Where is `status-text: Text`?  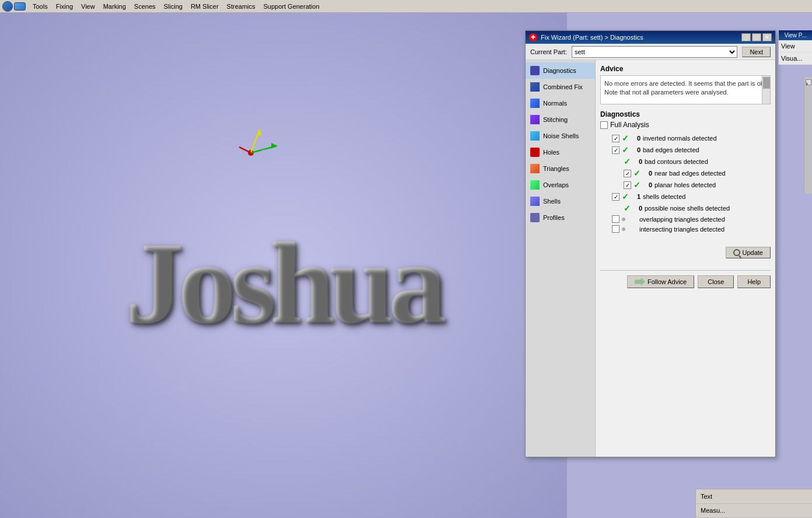 status-text: Text is located at coordinates (754, 497).